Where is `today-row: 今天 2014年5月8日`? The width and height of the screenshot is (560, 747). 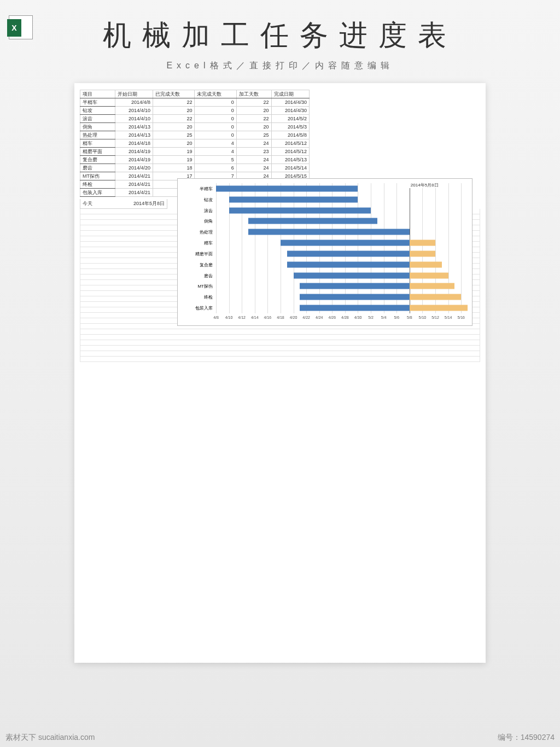 today-row: 今天 2014年5月8日 is located at coordinates (124, 204).